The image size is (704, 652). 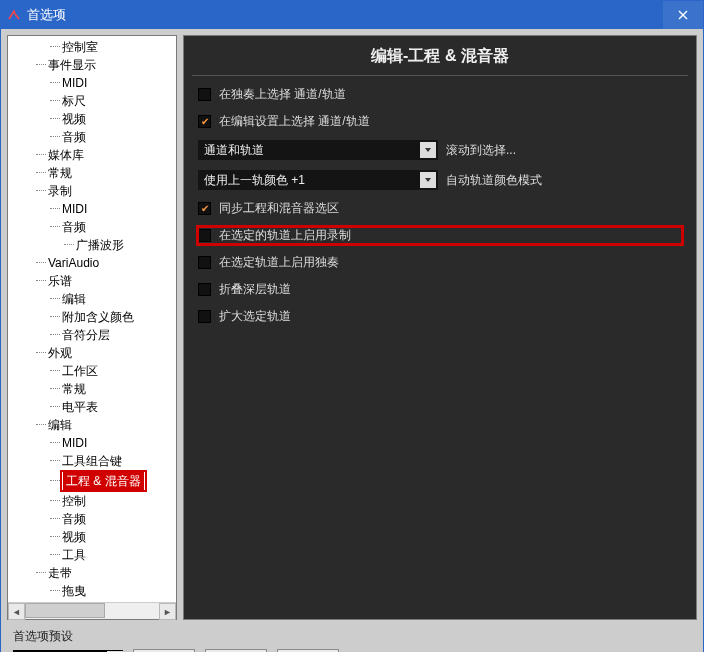 What do you see at coordinates (74, 83) in the screenshot?
I see `tree-item-label: MIDI` at bounding box center [74, 83].